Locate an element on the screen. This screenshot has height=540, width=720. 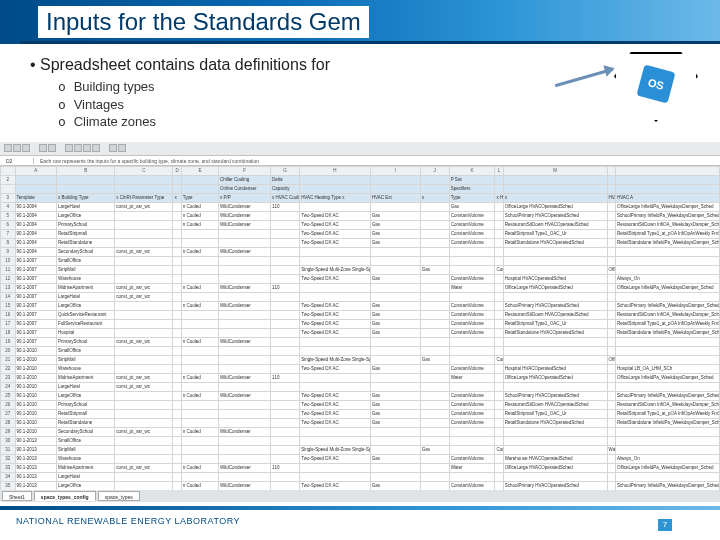
header-cell: Specifiers is located at coordinates (472, 190).